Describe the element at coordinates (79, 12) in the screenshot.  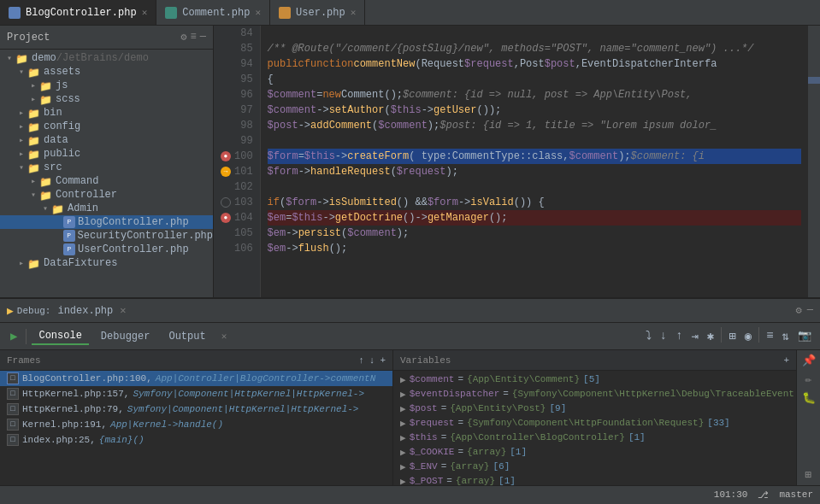
I see `tab-blogcontroller: BlogController.php ✕` at that location.